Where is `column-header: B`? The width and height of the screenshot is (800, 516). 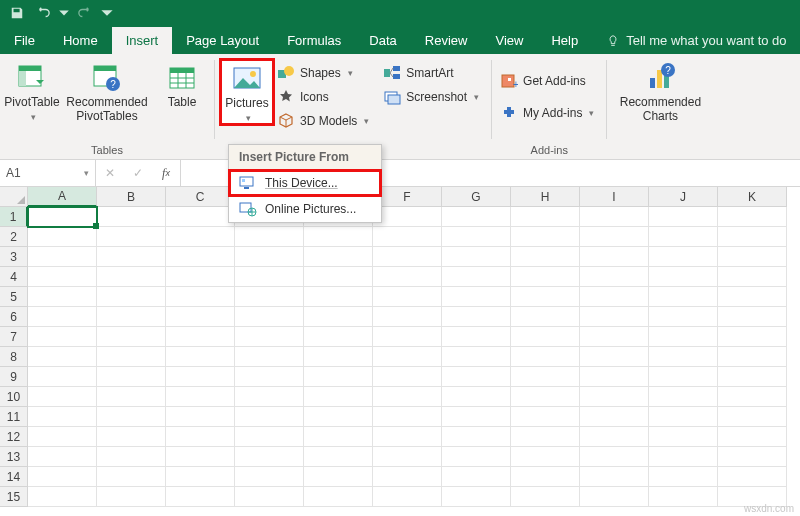 column-header: B is located at coordinates (132, 197).